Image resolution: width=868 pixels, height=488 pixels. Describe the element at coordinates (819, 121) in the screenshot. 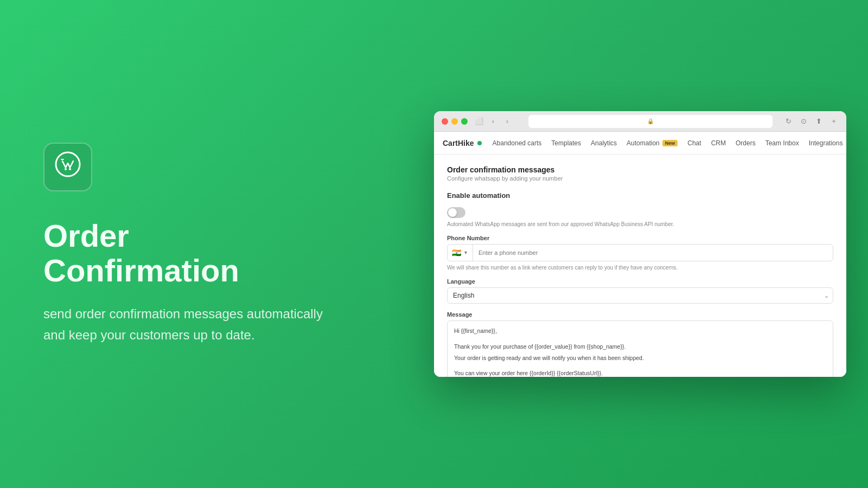

I see `browser-share-button: ⬆` at that location.